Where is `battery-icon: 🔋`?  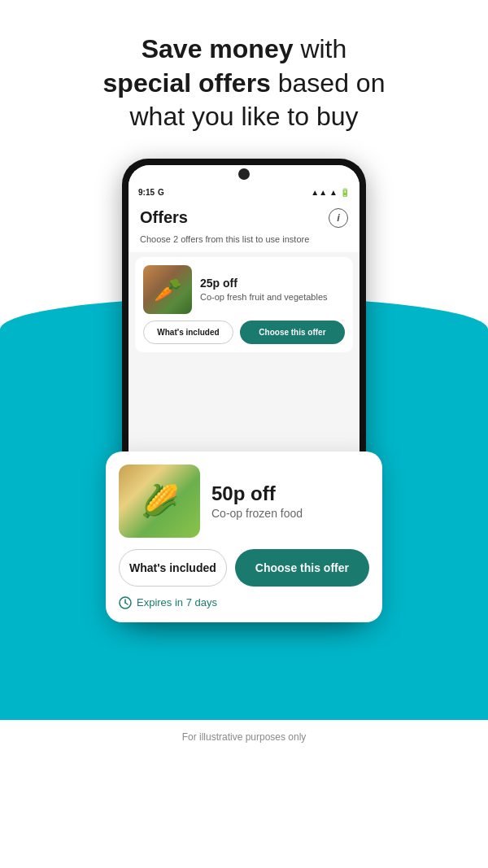 battery-icon: 🔋 is located at coordinates (345, 192).